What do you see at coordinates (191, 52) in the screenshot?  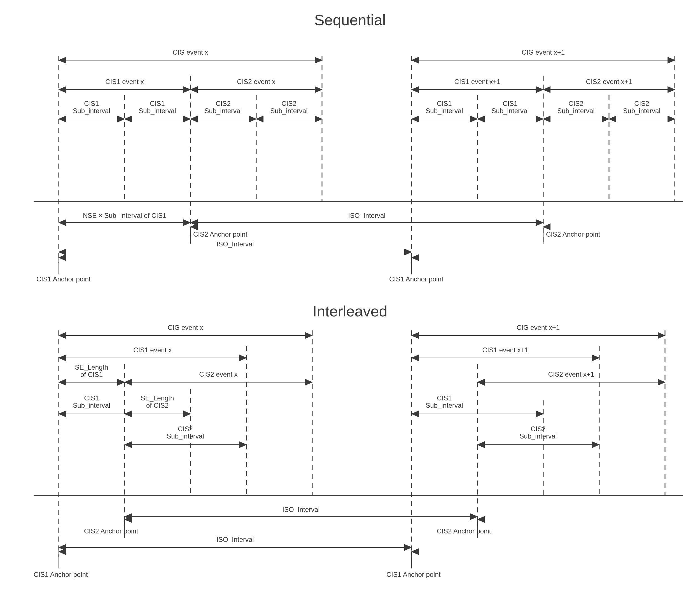 I see `seq-cig-x: CIG event x` at bounding box center [191, 52].